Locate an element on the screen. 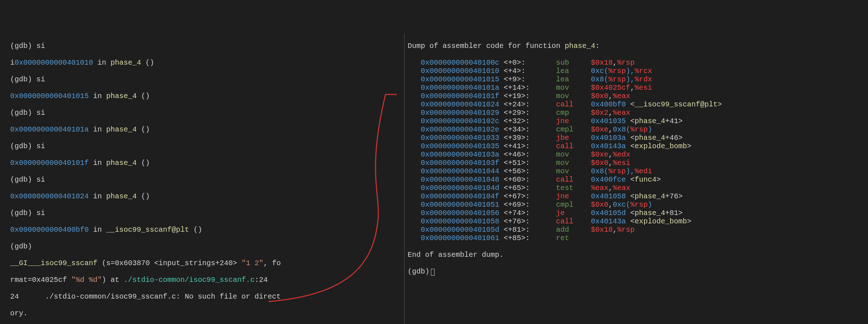 This screenshot has width=868, height=324. offset: <+29>: is located at coordinates (530, 113).